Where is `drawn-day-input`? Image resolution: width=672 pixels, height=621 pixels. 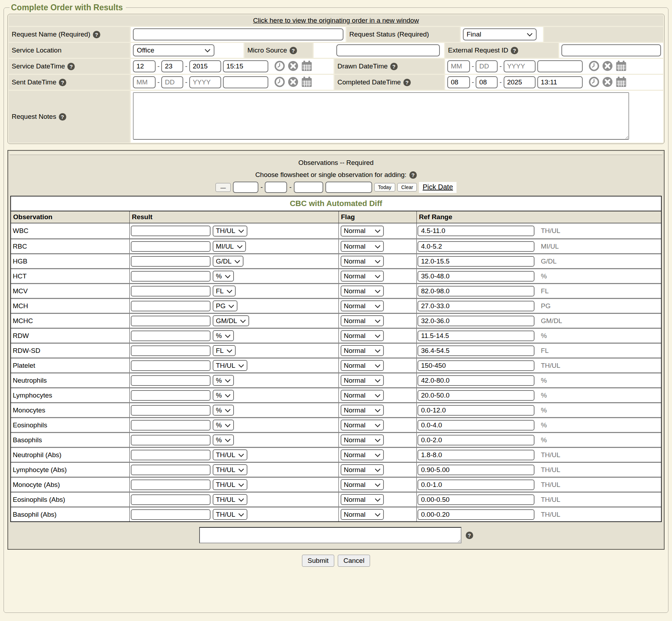 drawn-day-input is located at coordinates (487, 66).